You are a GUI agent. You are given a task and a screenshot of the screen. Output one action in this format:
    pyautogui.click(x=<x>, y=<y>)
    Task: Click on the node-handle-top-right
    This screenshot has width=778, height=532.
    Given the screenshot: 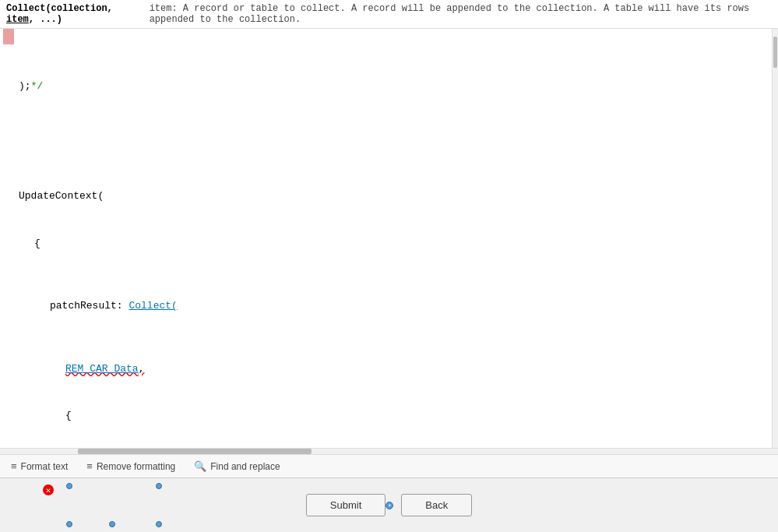 What is the action you would take?
    pyautogui.click(x=159, y=486)
    